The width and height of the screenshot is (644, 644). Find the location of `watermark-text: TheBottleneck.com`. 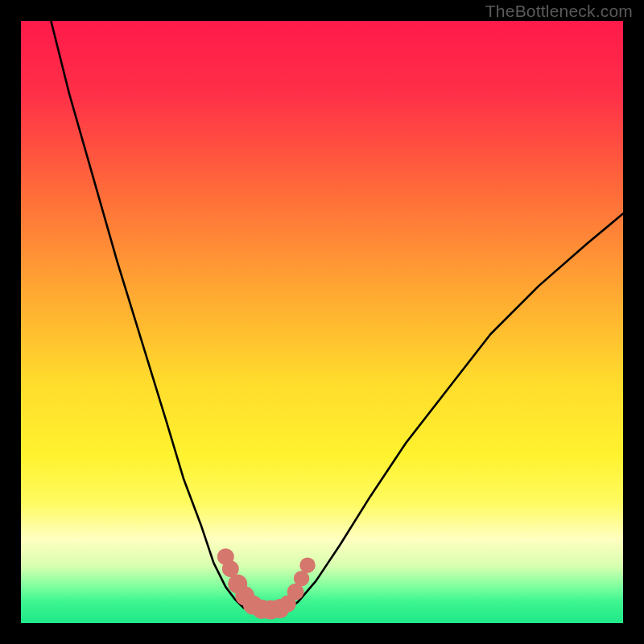

watermark-text: TheBottleneck.com is located at coordinates (559, 11).